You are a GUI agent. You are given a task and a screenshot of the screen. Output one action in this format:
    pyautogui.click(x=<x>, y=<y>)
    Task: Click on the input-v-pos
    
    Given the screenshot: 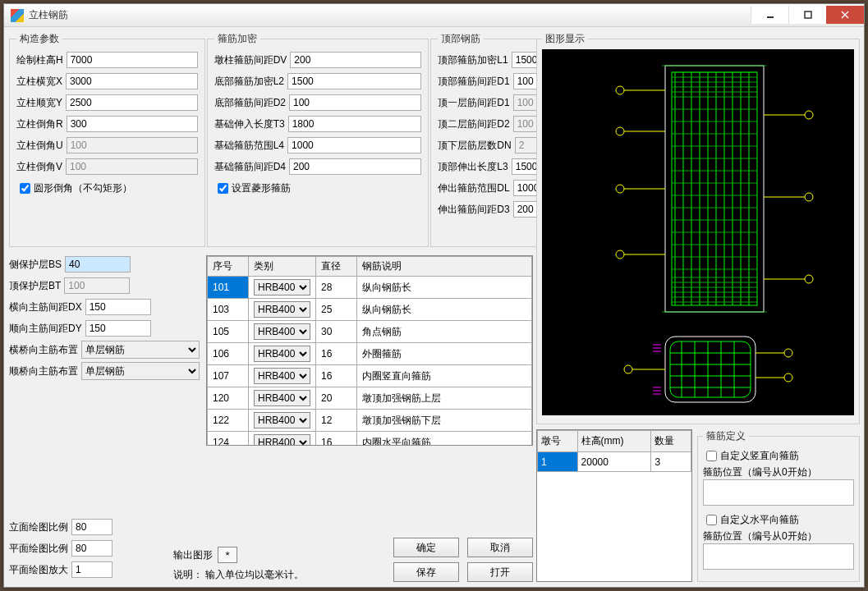 What is the action you would take?
    pyautogui.click(x=778, y=492)
    